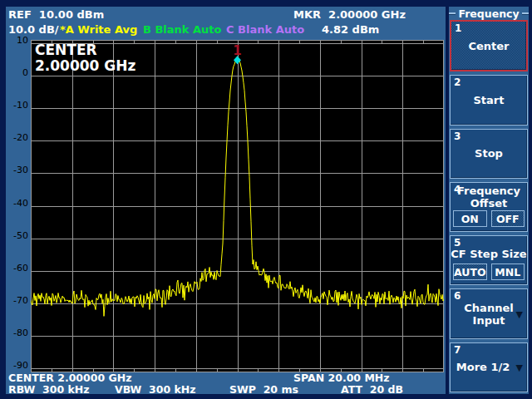 The image size is (532, 399). I want to click on softkey-label: Start, so click(489, 100).